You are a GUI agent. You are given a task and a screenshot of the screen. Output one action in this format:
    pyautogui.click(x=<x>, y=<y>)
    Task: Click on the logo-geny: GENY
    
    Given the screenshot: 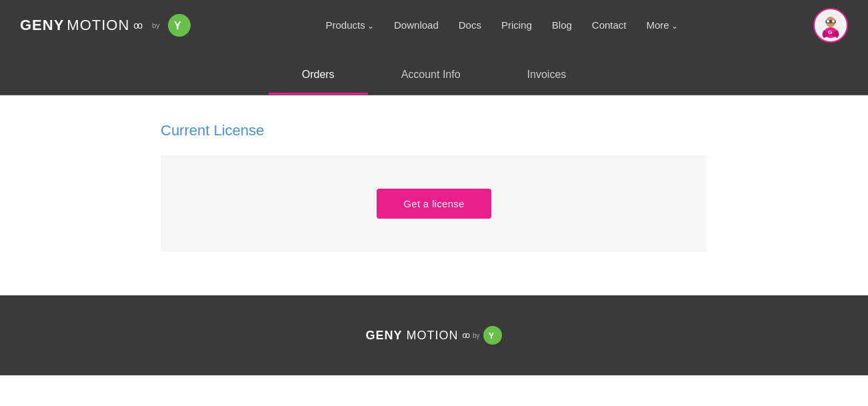 What is the action you would take?
    pyautogui.click(x=42, y=25)
    